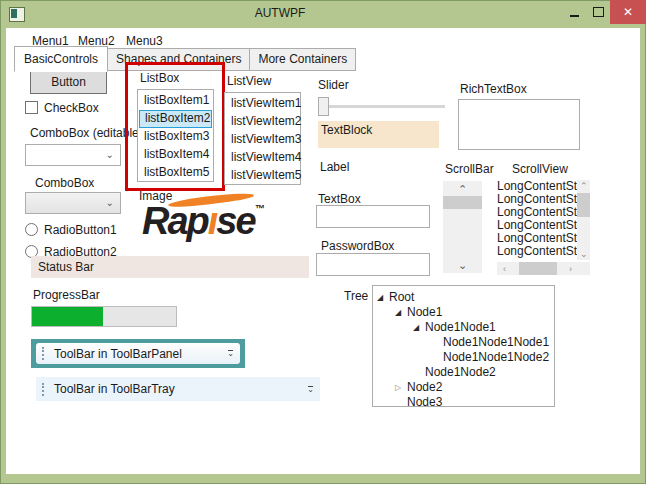  What do you see at coordinates (178, 389) in the screenshot?
I see `toolbar-in-toolbartray: ToolBar in ToolBarTray ⌄` at bounding box center [178, 389].